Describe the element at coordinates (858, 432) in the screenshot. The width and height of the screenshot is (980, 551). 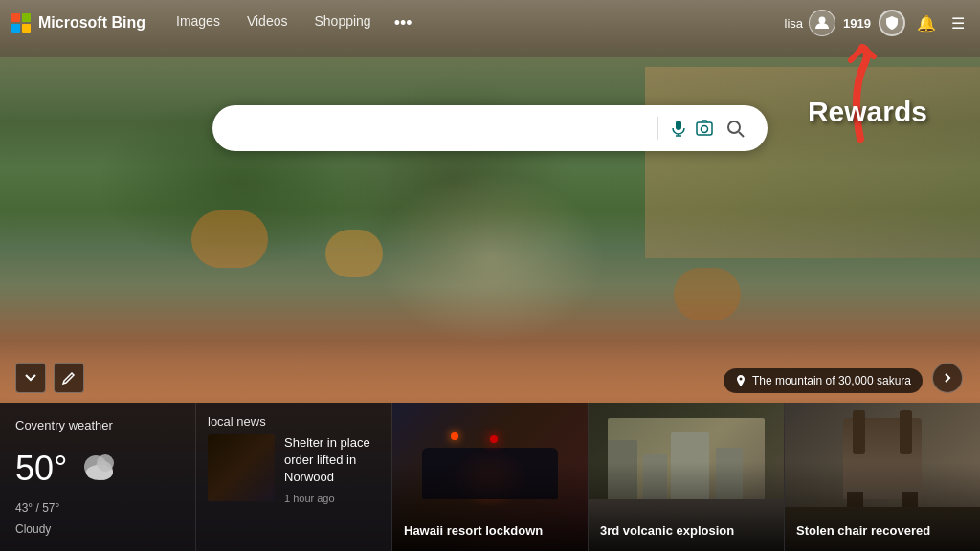
I see `chair-back1` at that location.